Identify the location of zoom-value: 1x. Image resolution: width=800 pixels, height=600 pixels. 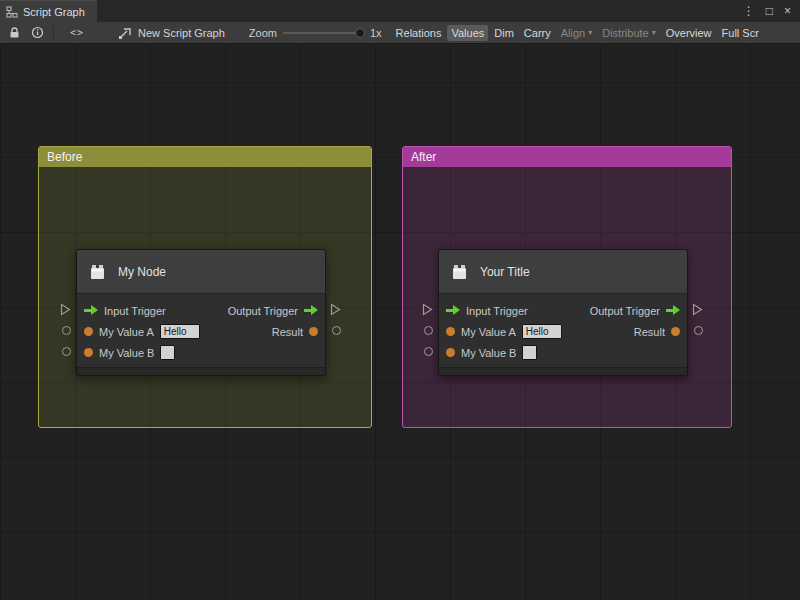
(376, 33).